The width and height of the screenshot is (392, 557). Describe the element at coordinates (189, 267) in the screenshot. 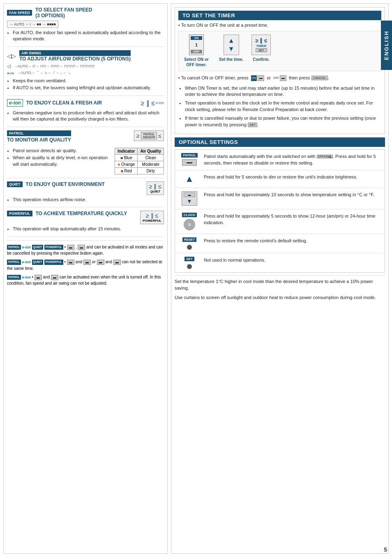

I see `set-dot-icon` at that location.